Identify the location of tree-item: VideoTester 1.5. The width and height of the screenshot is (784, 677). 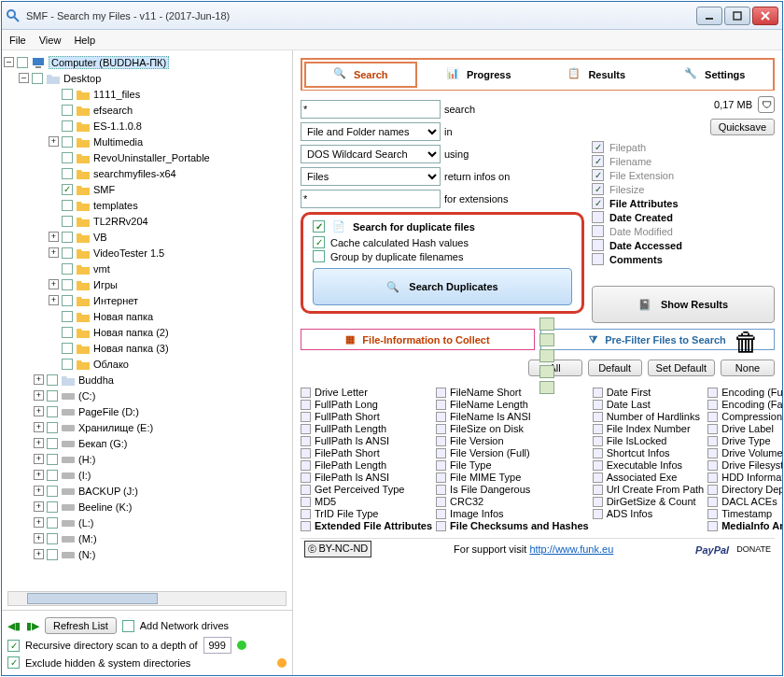
(129, 253).